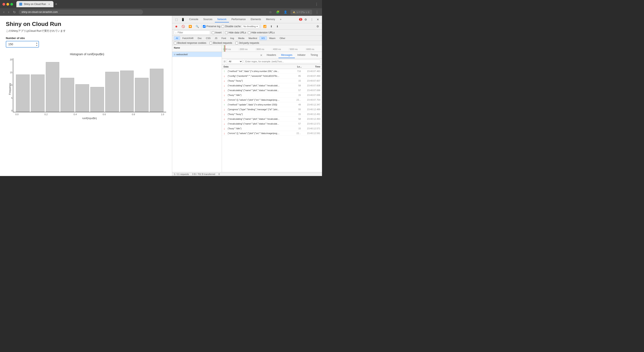 This screenshot has width=644, height=352. What do you see at coordinates (272, 38) in the screenshot?
I see `filter-wasm: Wasm` at bounding box center [272, 38].